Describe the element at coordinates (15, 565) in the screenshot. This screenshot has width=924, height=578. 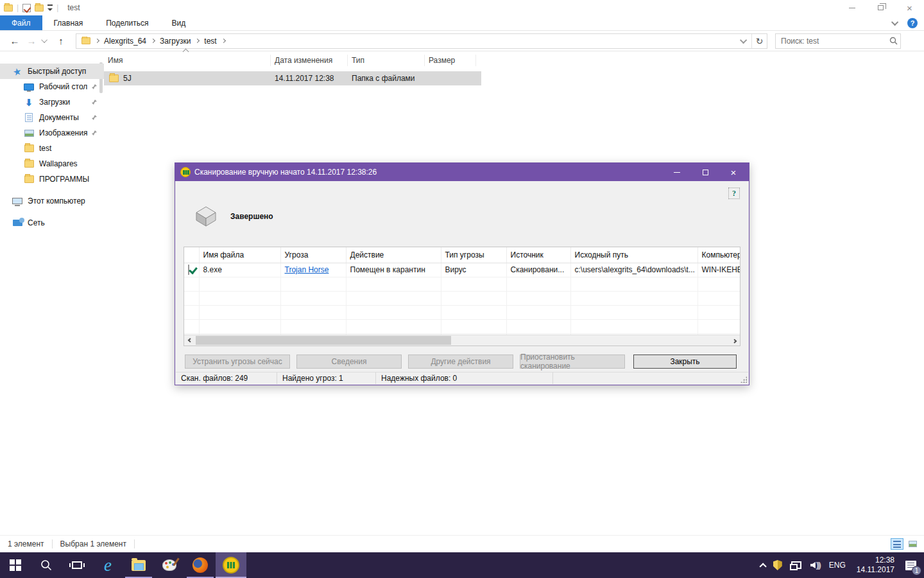
I see `start-button` at that location.